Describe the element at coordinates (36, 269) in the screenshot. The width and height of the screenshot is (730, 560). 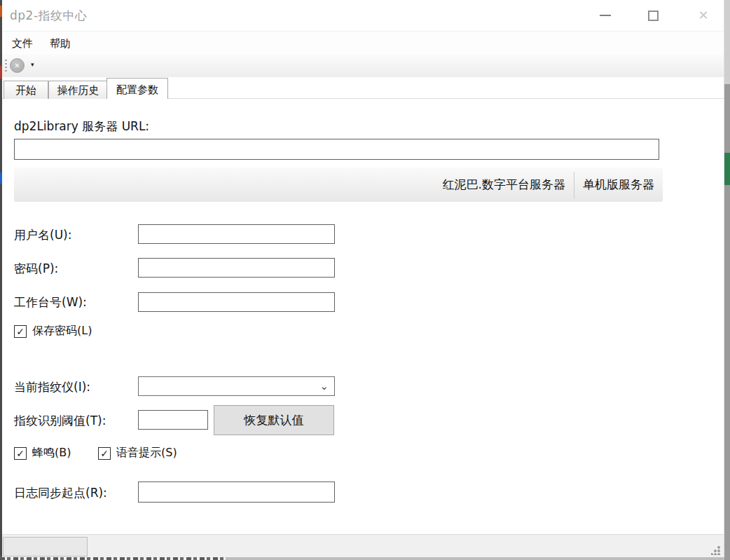
I see `password-label: 密码(P):` at that location.